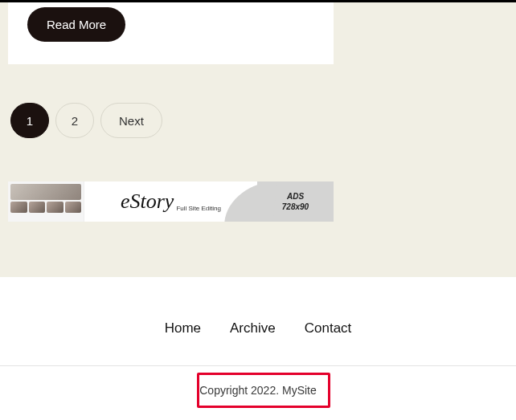 Image resolution: width=516 pixels, height=420 pixels. I want to click on ad-thumbnail, so click(47, 202).